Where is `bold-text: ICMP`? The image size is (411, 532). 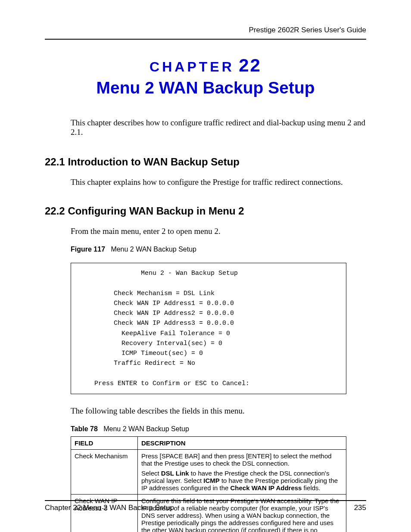
bold-text: ICMP is located at coordinates (212, 481).